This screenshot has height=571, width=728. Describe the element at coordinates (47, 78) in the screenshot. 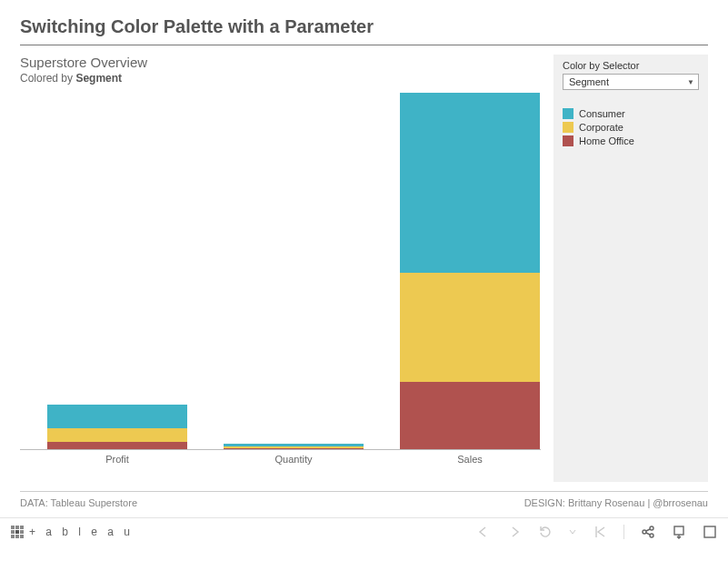

I see `subtitle-prefix: Colored by` at that location.